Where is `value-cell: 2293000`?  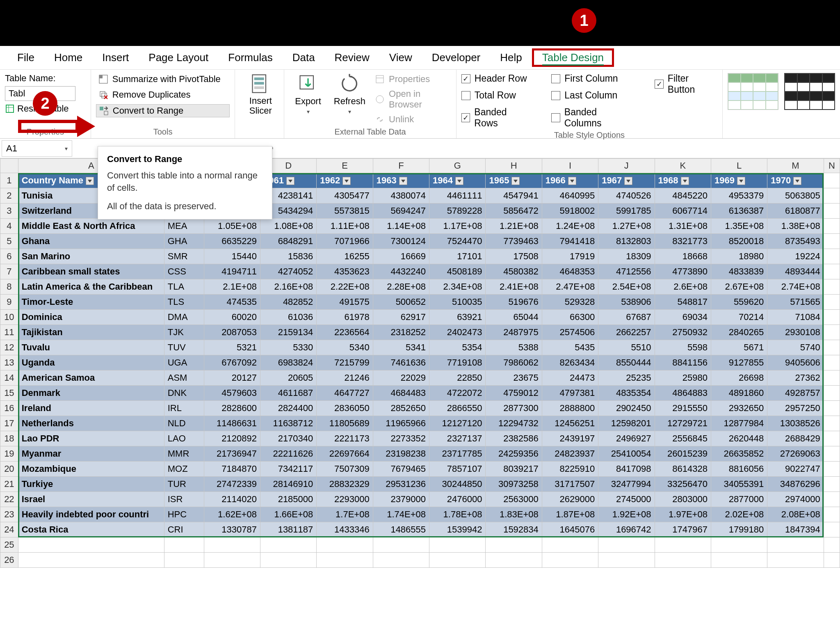 value-cell: 2293000 is located at coordinates (345, 500).